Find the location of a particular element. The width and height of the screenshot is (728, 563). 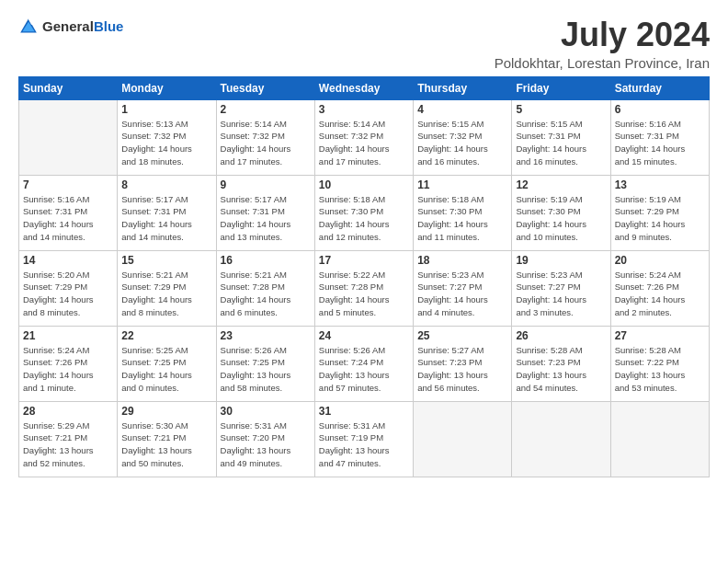

day-info: Sunrise: 5:15 AM Sunset: 7:32 PM Dayligh… is located at coordinates (462, 144).